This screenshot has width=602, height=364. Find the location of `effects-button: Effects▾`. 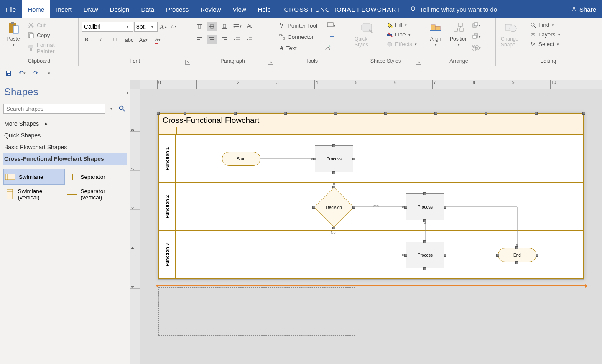

effects-button: Effects▾ is located at coordinates (402, 44).